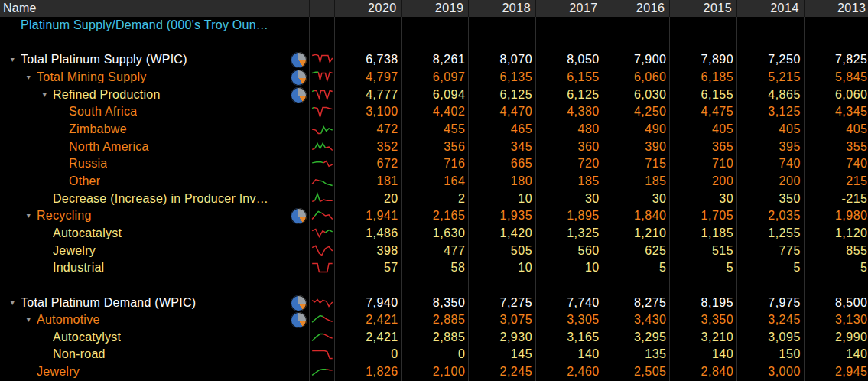 Image resolution: width=868 pixels, height=381 pixels. Describe the element at coordinates (637, 60) in the screenshot. I see `value-cell: 7,900` at that location.